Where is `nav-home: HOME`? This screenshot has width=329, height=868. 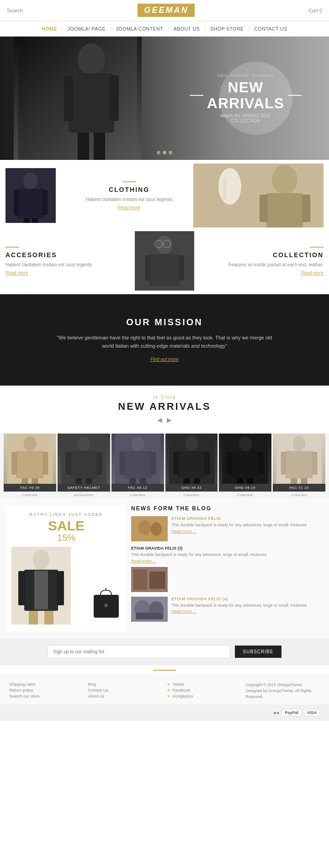
nav-home: HOME is located at coordinates (49, 29).